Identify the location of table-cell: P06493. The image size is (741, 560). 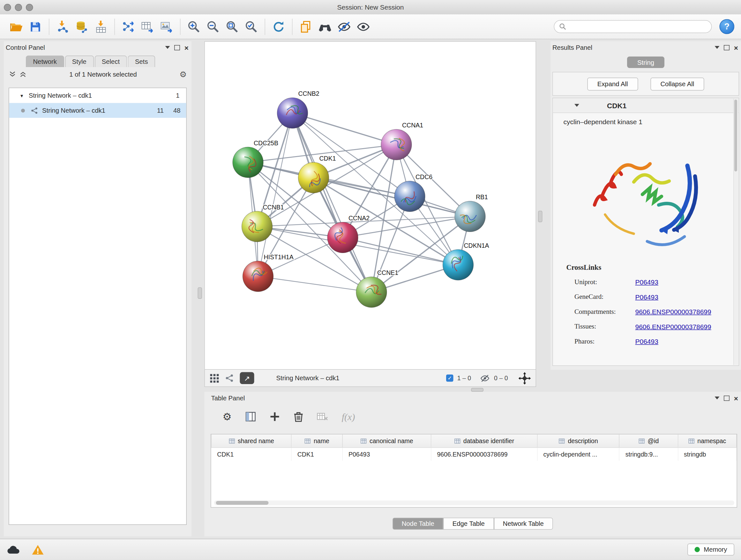
(387, 454).